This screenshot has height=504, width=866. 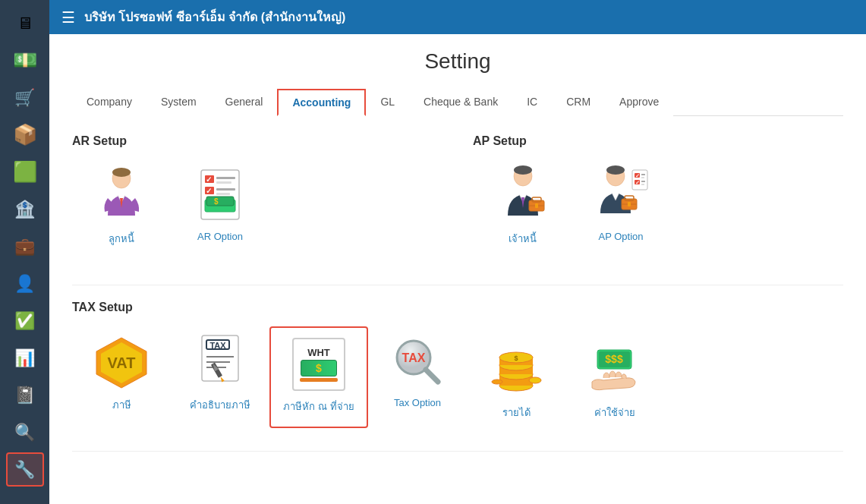 What do you see at coordinates (319, 407) in the screenshot?
I see `tax-wht-label: ภาษีหัก ณ ที่จ่าย` at bounding box center [319, 407].